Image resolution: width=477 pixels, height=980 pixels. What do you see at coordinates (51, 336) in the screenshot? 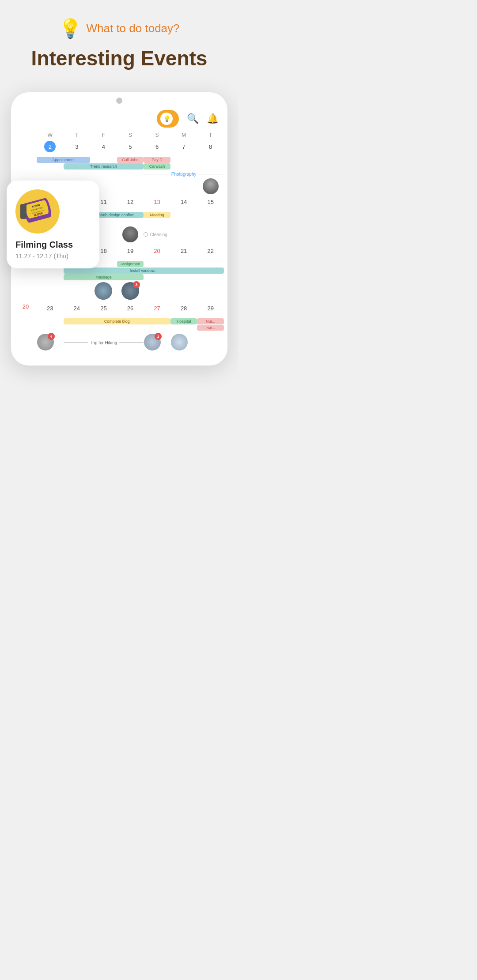
I see `badge-4: 4` at bounding box center [51, 336].